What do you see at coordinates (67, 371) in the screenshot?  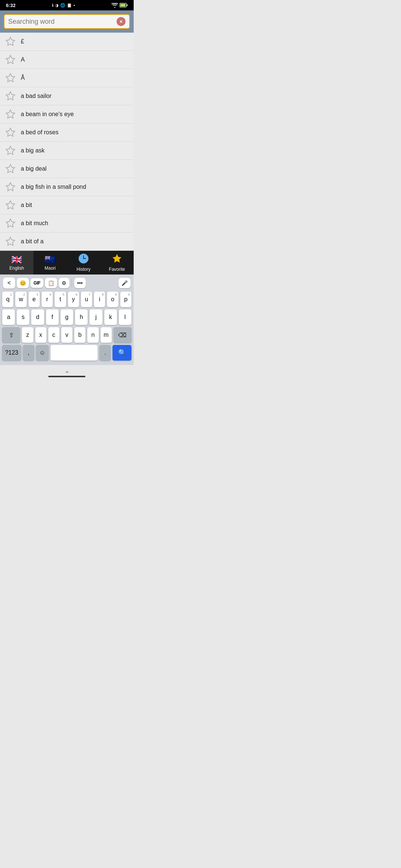 I see `keyboard-hide-button: ⌄` at bounding box center [67, 371].